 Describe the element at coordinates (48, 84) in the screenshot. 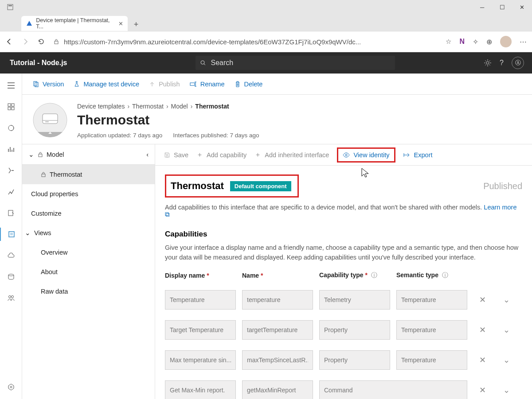

I see `version-button: Version` at that location.